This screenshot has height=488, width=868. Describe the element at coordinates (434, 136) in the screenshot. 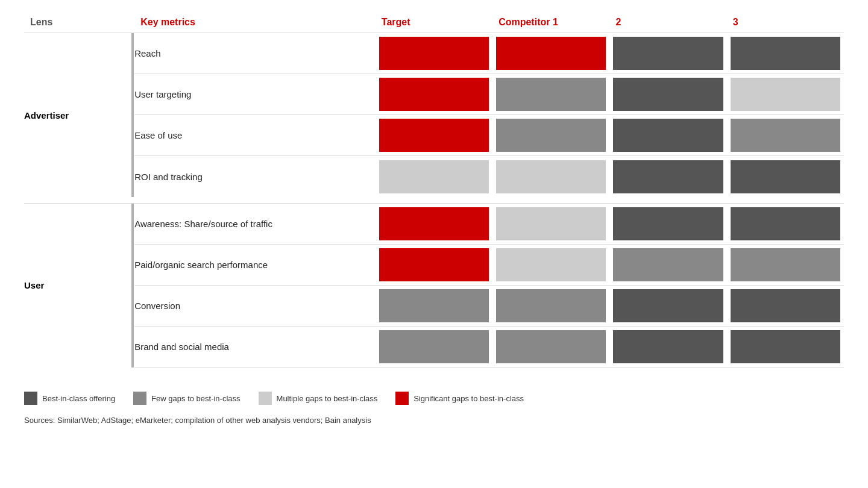

I see `table-row: Ease of use` at that location.